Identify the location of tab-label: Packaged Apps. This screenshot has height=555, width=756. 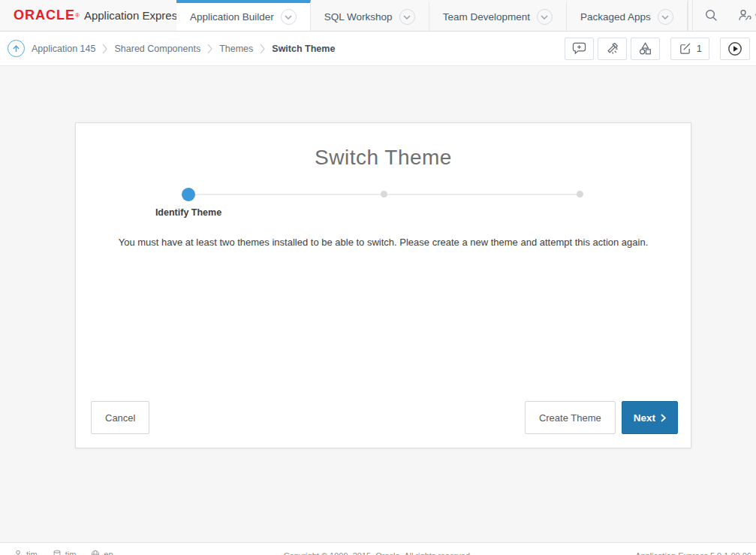
(616, 17).